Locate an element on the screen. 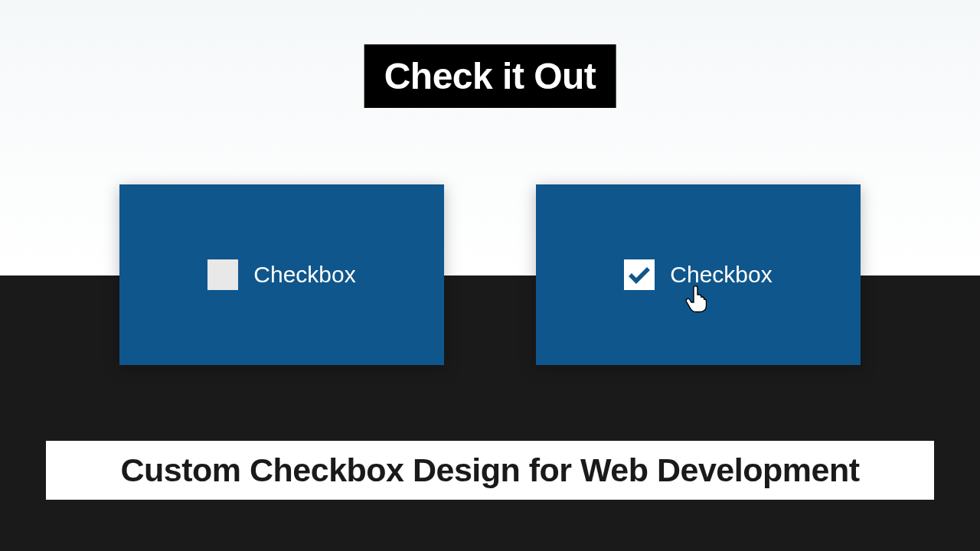  subtitle-text: Custom Checkbox Design for Web Developme… is located at coordinates (490, 470).